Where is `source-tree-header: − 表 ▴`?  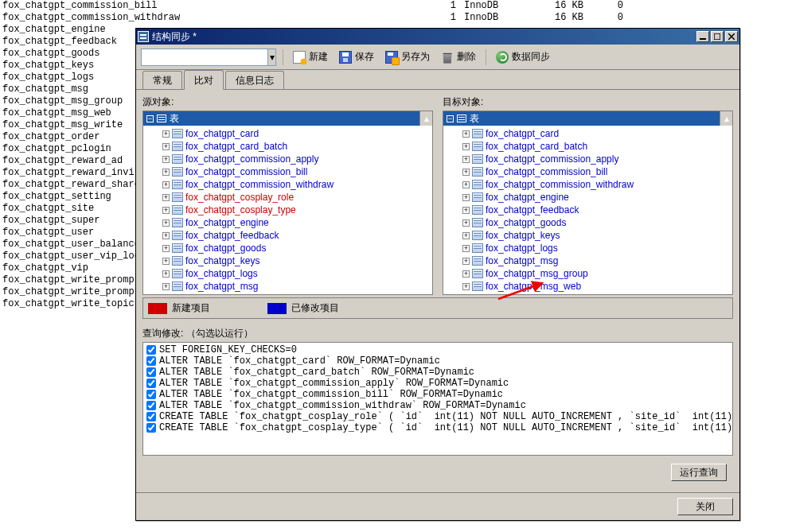
source-tree-header: − 表 ▴ is located at coordinates (288, 118).